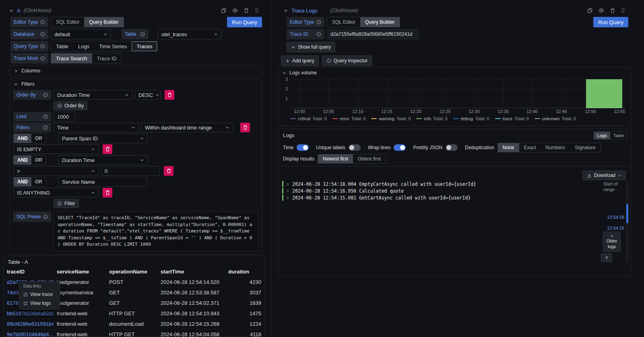  What do you see at coordinates (64, 117) in the screenshot?
I see `limit-input: 1000` at bounding box center [64, 117].